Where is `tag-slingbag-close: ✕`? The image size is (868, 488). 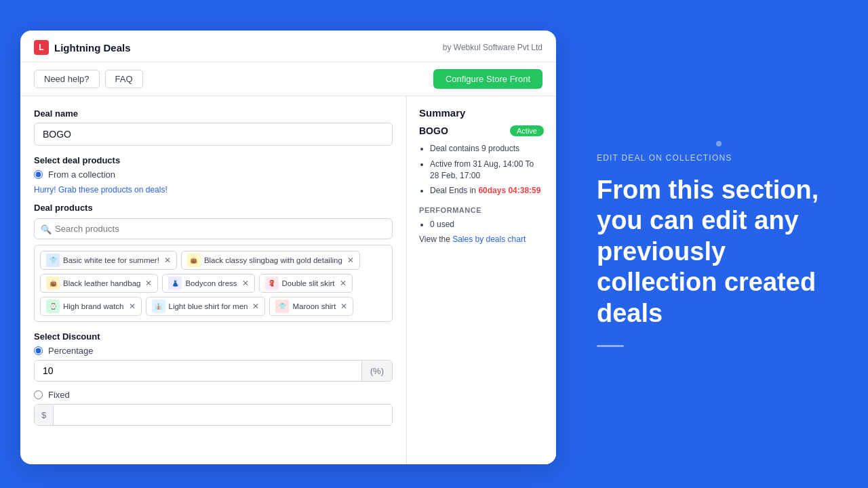 tag-slingbag-close: ✕ is located at coordinates (351, 260).